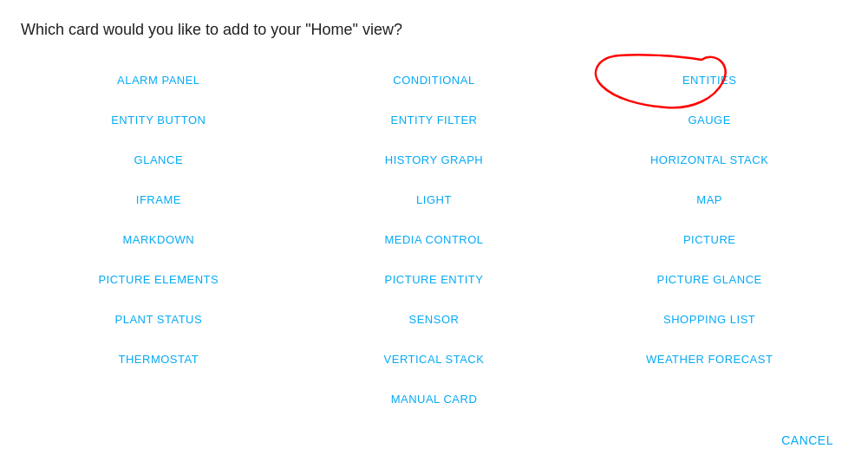 This screenshot has width=868, height=468. I want to click on card-item: PICTURE GLANCE, so click(709, 280).